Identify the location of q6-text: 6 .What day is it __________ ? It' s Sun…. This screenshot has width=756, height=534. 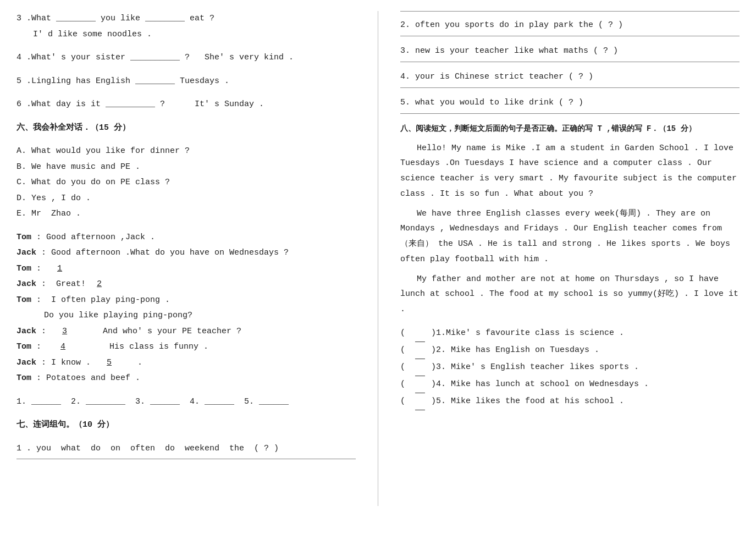
(186, 104).